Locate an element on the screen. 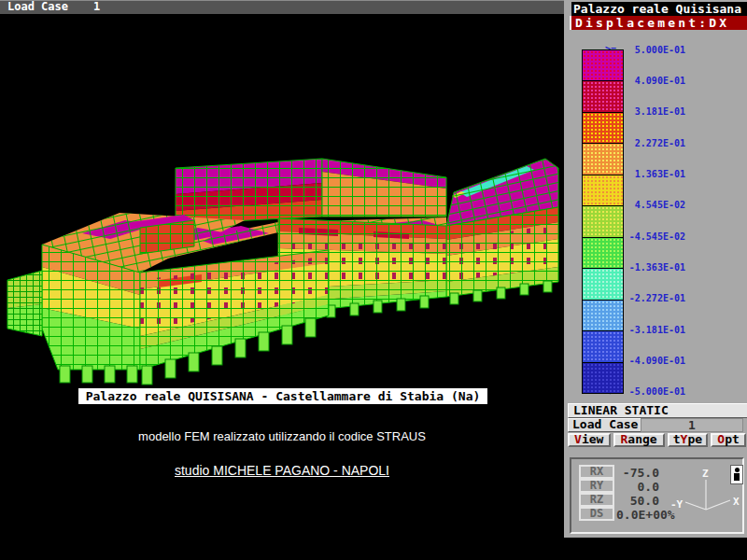  range-button: Range is located at coordinates (639, 441).